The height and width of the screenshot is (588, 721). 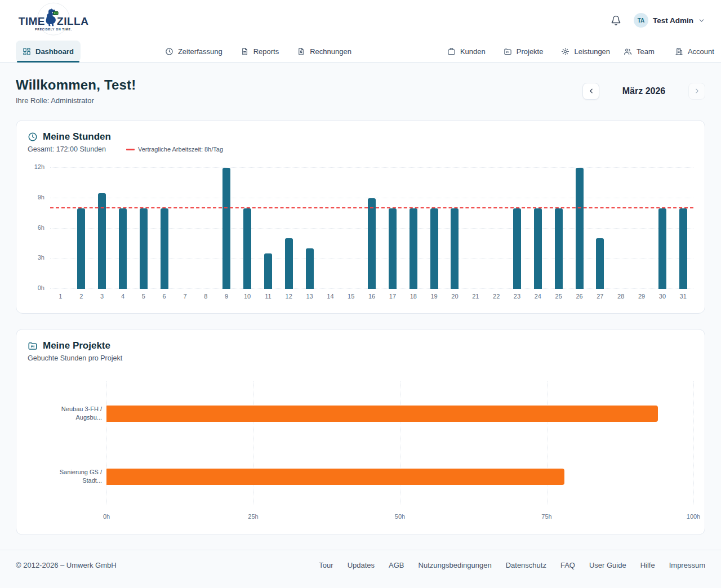 What do you see at coordinates (194, 51) in the screenshot?
I see `nav-tab-zeiterfassung: Zeiterfassung` at bounding box center [194, 51].